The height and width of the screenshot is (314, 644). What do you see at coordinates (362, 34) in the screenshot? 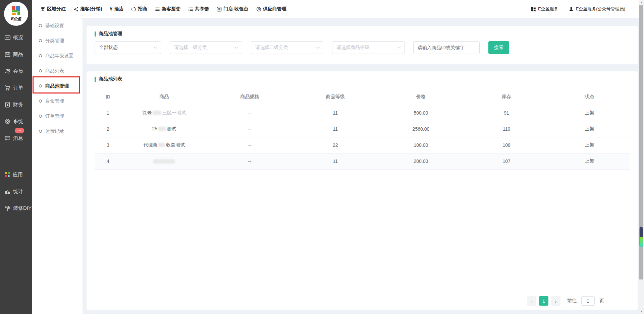
I see `filter-card-title-row: 商品池管理` at bounding box center [362, 34].